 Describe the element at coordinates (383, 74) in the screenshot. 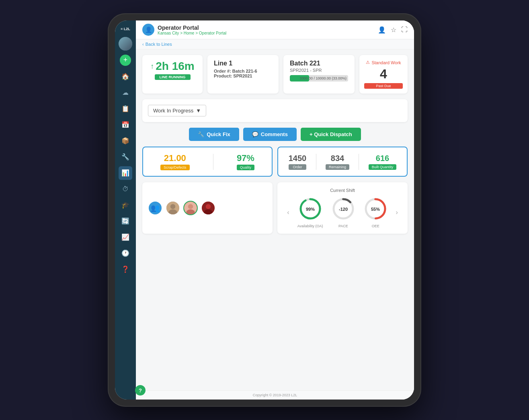

I see `standard-work-count: 4` at that location.